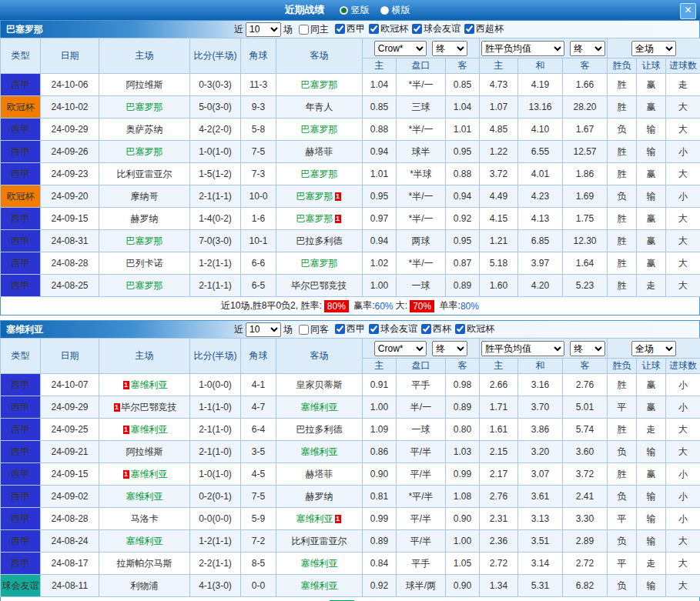 The height and width of the screenshot is (601, 700). Describe the element at coordinates (320, 496) in the screenshot. I see `team-name: 赫罗纳` at that location.